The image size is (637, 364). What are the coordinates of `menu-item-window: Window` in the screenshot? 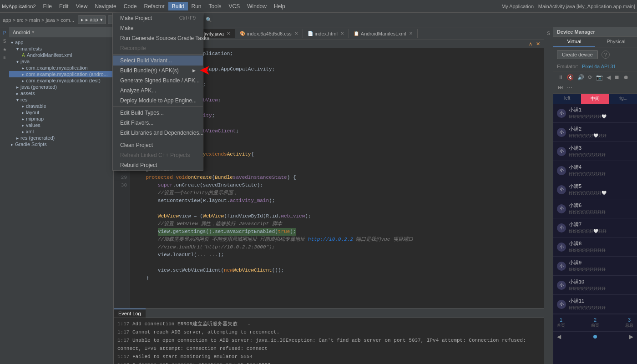 It's located at (257, 6).